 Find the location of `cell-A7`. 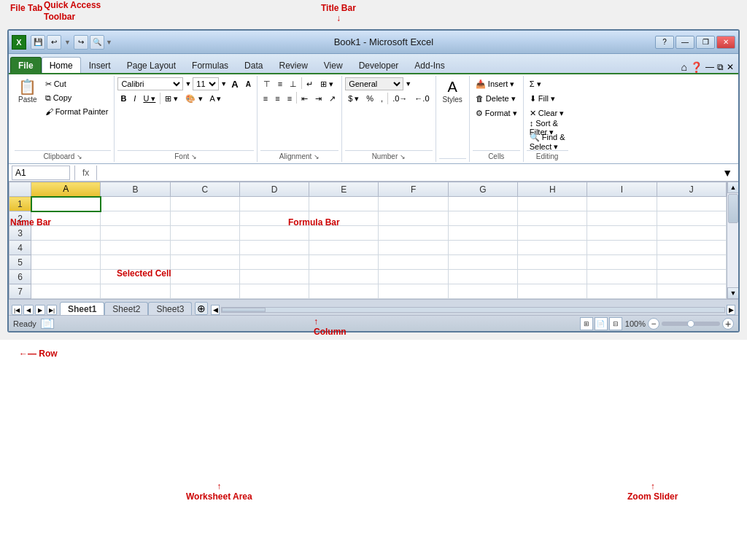

cell-A7 is located at coordinates (66, 292).